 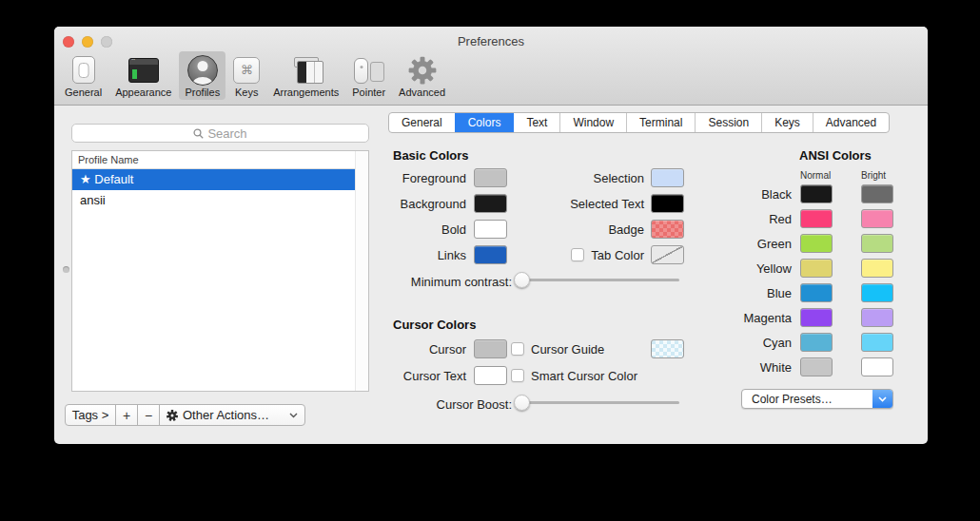 What do you see at coordinates (485, 123) in the screenshot?
I see `tab-colors: Colors` at bounding box center [485, 123].